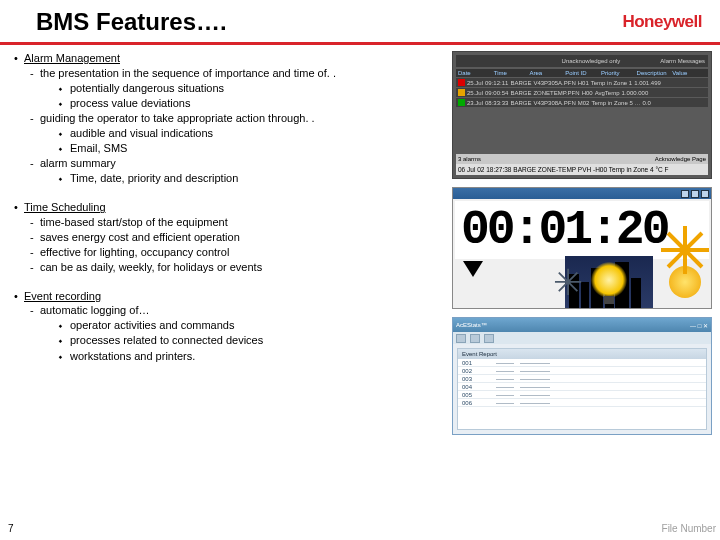  I want to click on brand-logo: Honeywell, so click(662, 22).